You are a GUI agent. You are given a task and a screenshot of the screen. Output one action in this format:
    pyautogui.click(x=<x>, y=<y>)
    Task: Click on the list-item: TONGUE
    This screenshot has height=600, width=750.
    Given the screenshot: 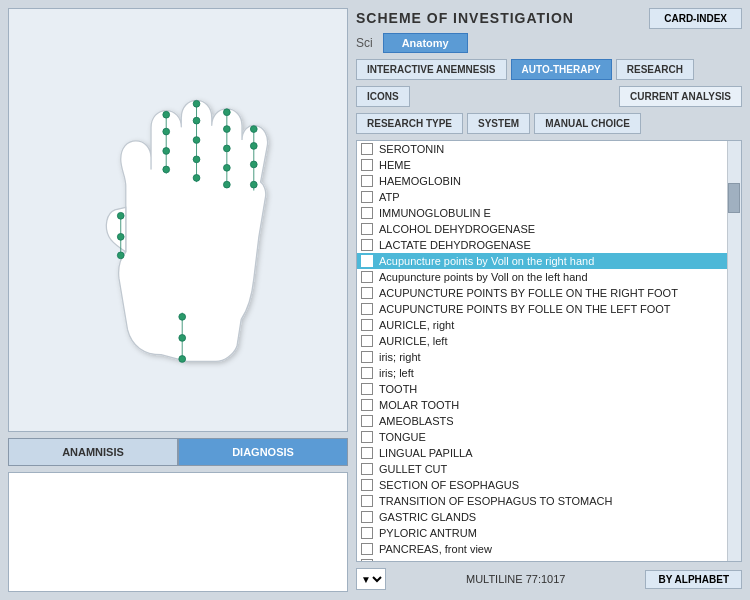 What is the action you would take?
    pyautogui.click(x=542, y=437)
    